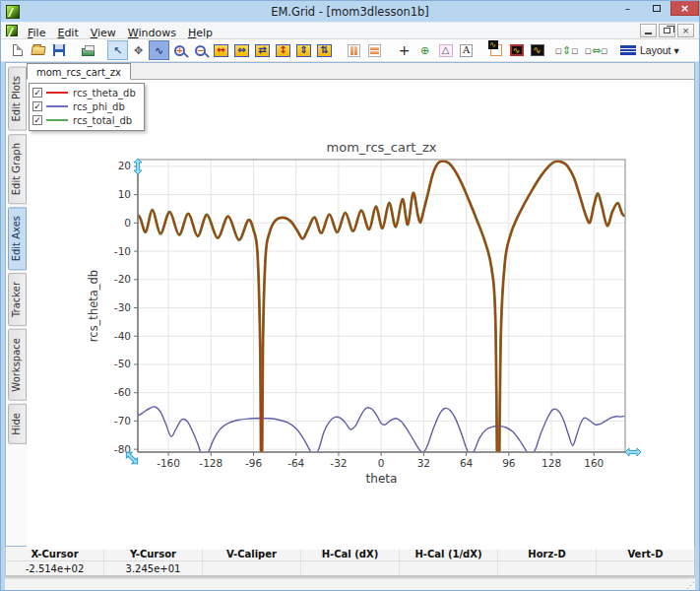 This screenshot has height=591, width=700. What do you see at coordinates (657, 8) in the screenshot?
I see `maximize-icon` at bounding box center [657, 8].